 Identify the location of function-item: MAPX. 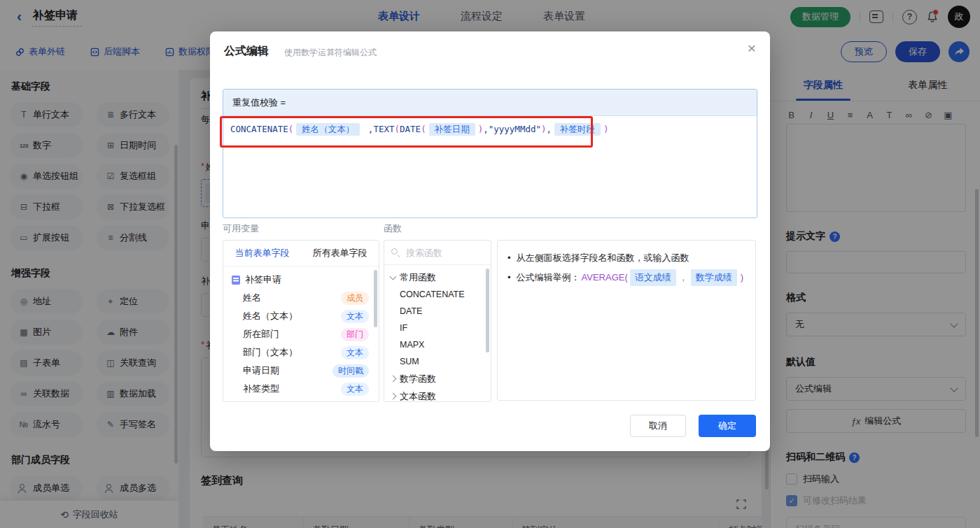
(438, 345).